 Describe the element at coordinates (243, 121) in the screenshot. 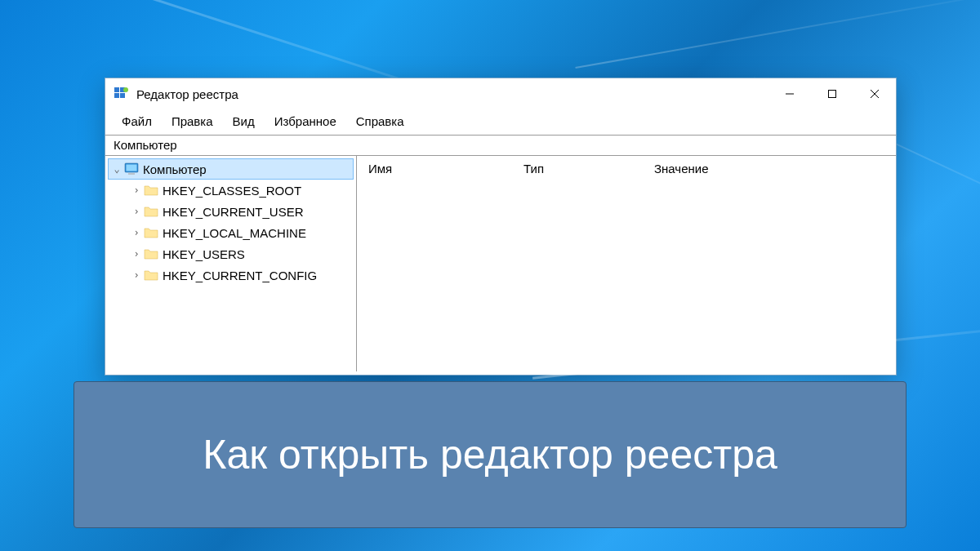

I see `menu-view: Вид` at that location.